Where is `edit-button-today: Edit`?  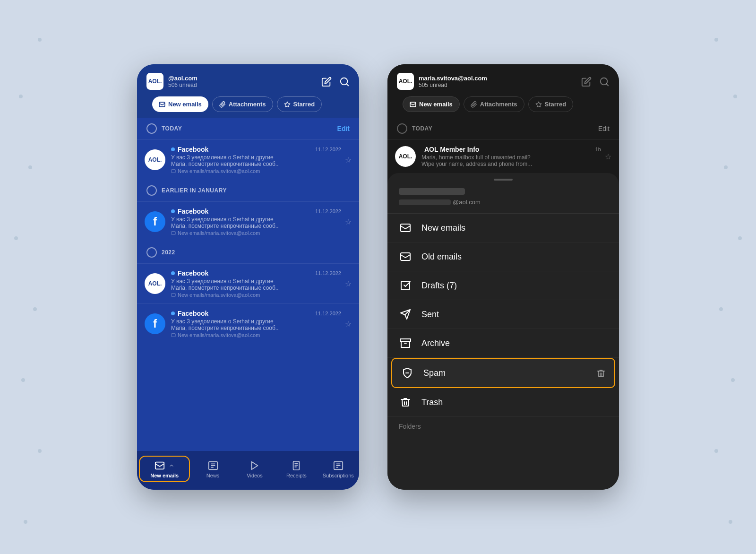 edit-button-today: Edit is located at coordinates (344, 129).